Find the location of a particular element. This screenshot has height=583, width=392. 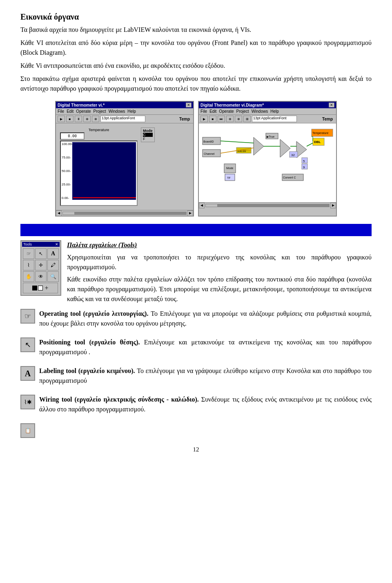

fp-font-select: 13pt ApplicationFont is located at coordinates (123, 119).